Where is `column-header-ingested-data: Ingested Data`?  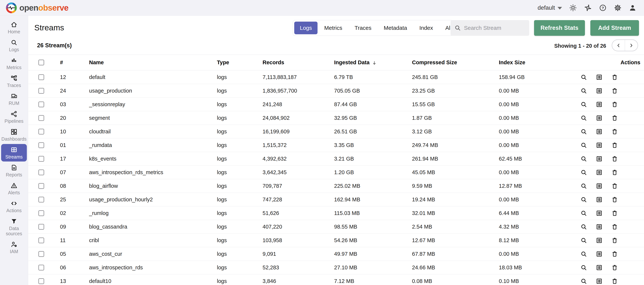 column-header-ingested-data: Ingested Data is located at coordinates (356, 62).